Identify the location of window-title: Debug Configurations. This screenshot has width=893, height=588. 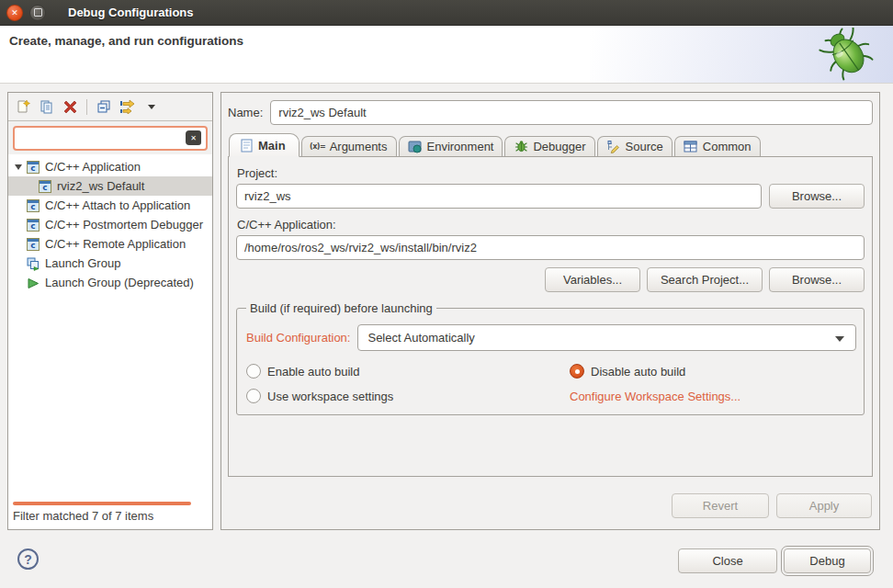
(130, 13).